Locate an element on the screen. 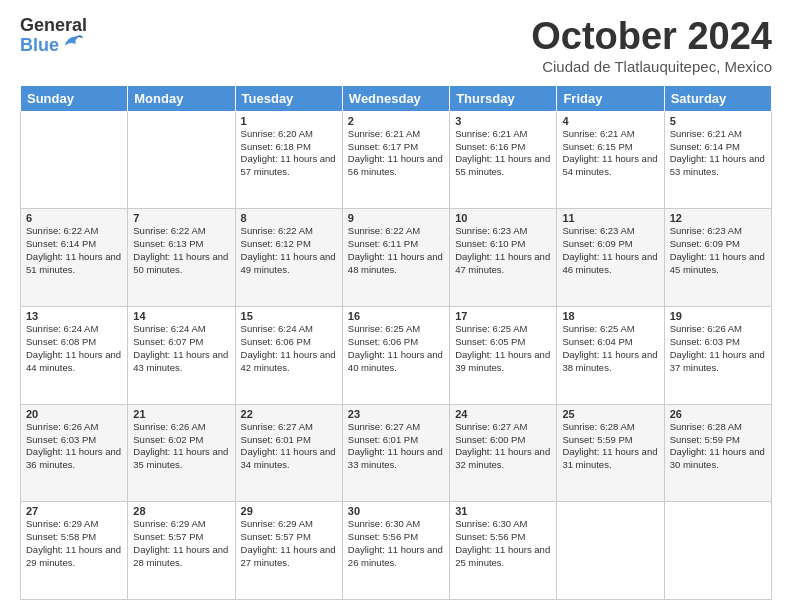 The height and width of the screenshot is (612, 792). calendar-cell: 21Sunrise: 6:26 AM Sunset: 6:02 PM Dayli… is located at coordinates (182, 453).